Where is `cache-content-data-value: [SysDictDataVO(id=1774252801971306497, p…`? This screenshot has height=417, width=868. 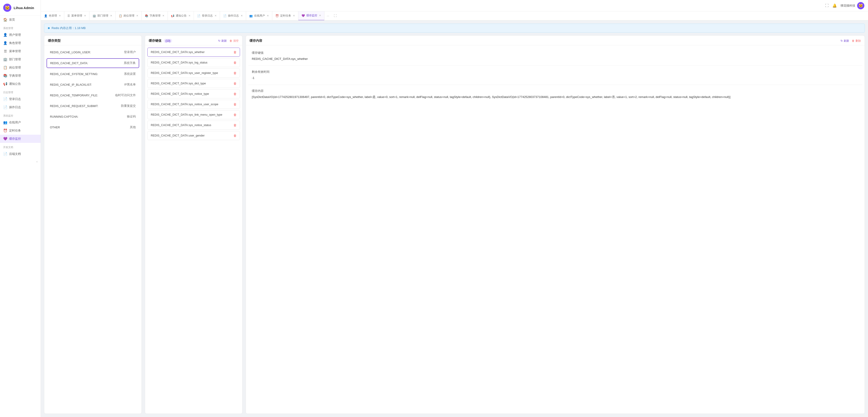 cache-content-data-value: [SysDictDataVO(id=1774252801971306497, p… is located at coordinates (555, 97).